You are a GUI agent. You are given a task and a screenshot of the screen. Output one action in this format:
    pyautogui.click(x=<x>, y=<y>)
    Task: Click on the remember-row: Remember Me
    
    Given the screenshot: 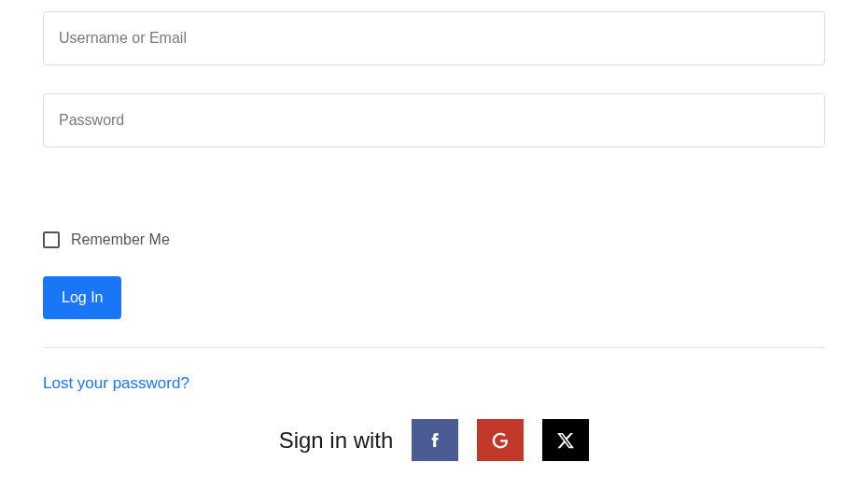 What is the action you would take?
    pyautogui.click(x=434, y=240)
    